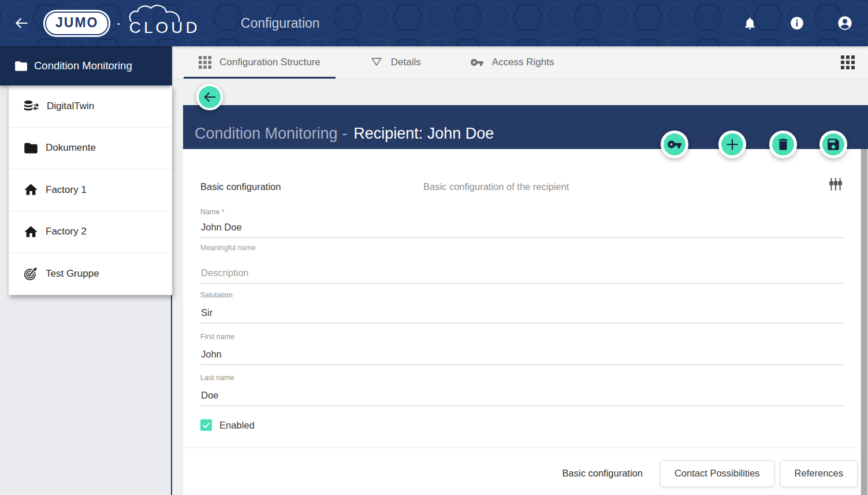  I want to click on target-icon, so click(31, 274).